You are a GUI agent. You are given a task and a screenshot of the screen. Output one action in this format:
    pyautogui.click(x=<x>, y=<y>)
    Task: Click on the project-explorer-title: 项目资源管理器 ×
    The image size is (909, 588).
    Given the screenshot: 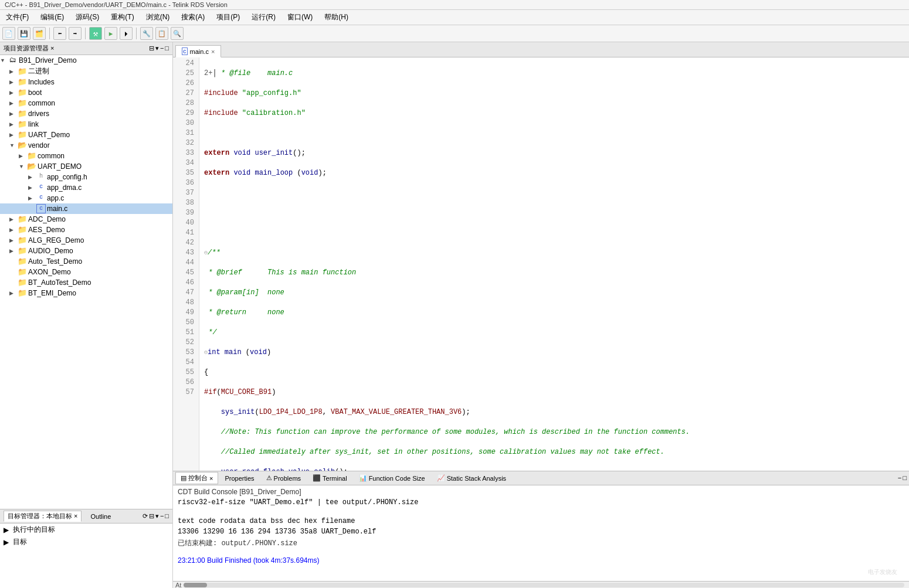 What is the action you would take?
    pyautogui.click(x=29, y=48)
    